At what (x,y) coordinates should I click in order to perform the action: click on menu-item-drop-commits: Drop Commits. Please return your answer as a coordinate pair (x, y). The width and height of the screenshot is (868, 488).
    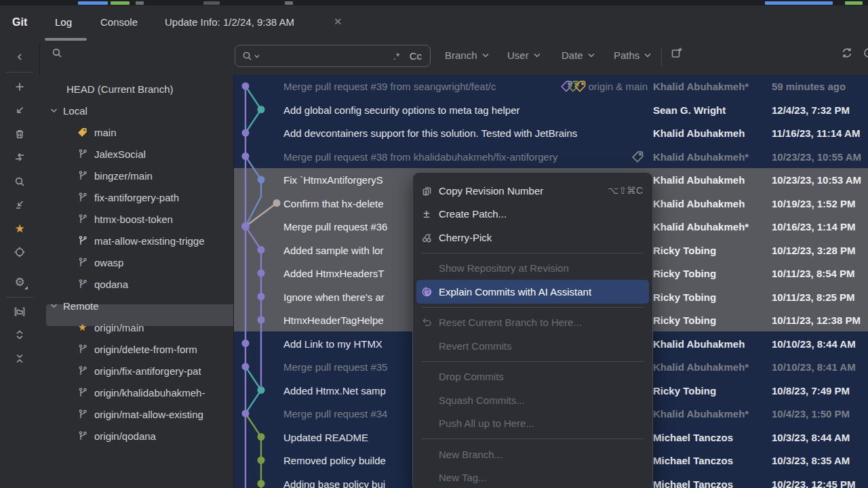
    Looking at the image, I should click on (533, 377).